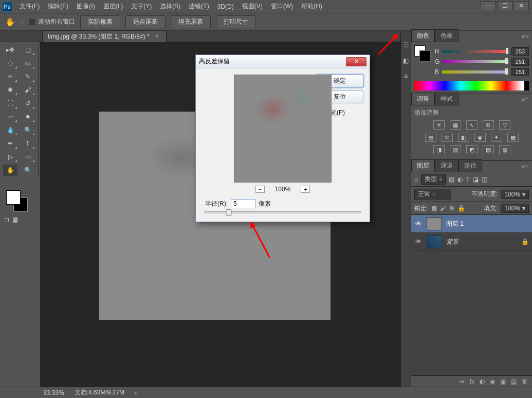 Image resolution: width=532 pixels, height=398 pixels. Describe the element at coordinates (28, 143) in the screenshot. I see `type-tool: T` at that location.